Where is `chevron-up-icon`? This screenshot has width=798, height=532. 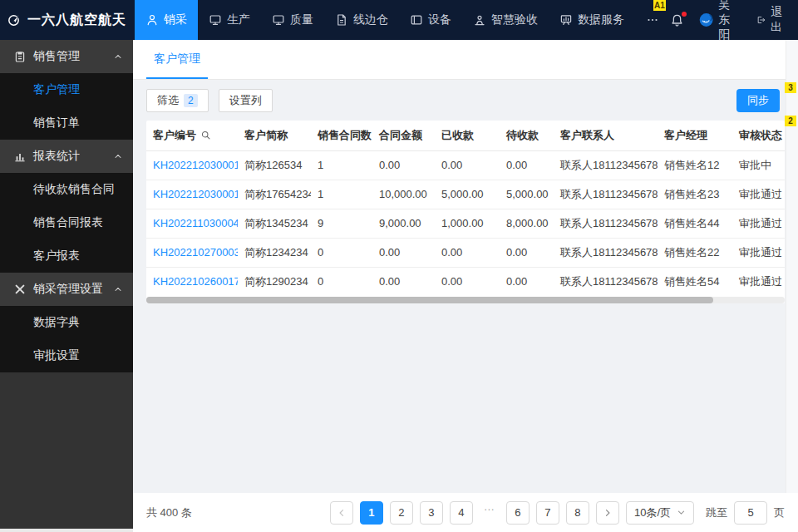 chevron-up-icon is located at coordinates (118, 289).